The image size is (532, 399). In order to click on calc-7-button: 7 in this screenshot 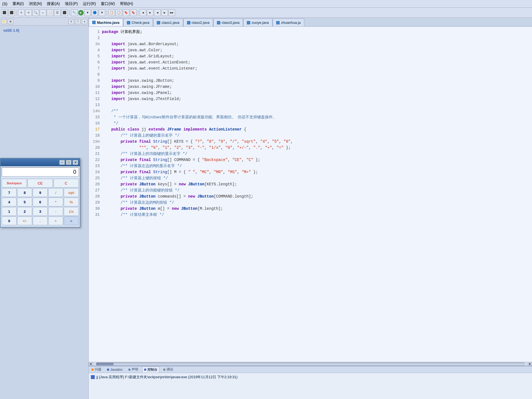, I will do `click(9, 193)`.